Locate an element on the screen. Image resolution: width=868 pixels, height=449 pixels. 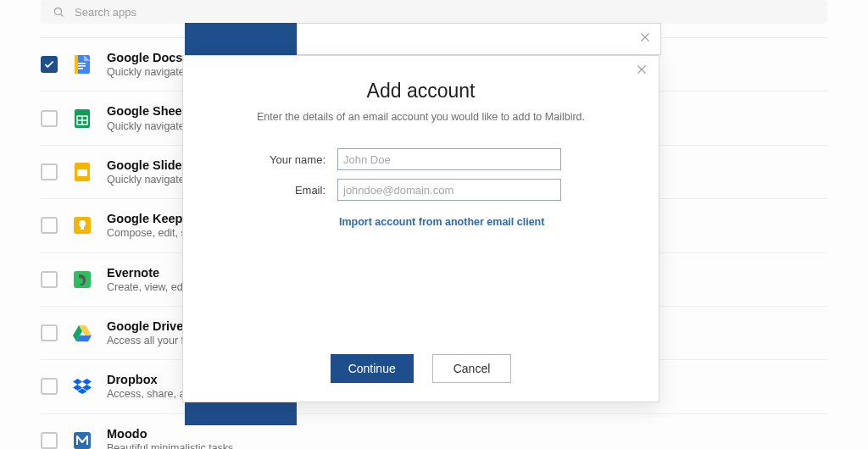
name-label: Your name: is located at coordinates (260, 159).